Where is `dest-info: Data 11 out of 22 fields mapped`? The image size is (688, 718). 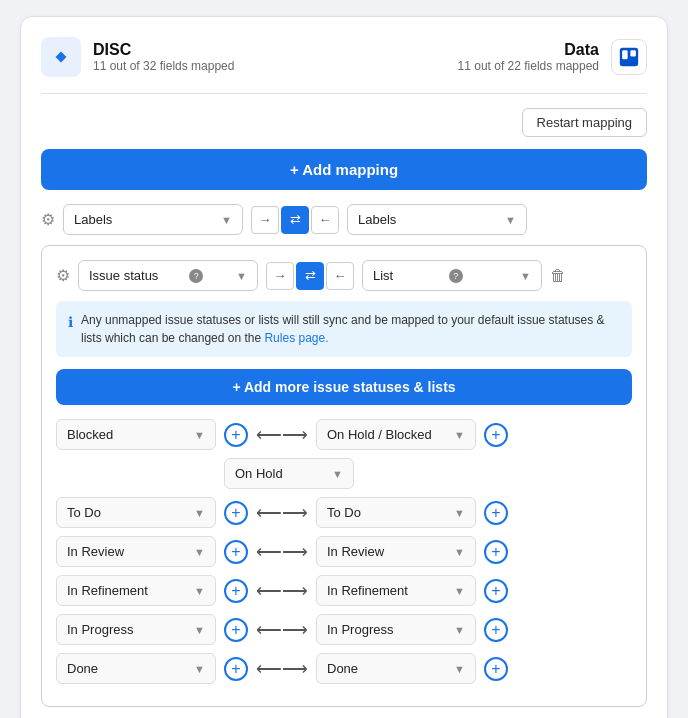 dest-info: Data 11 out of 22 fields mapped is located at coordinates (528, 57).